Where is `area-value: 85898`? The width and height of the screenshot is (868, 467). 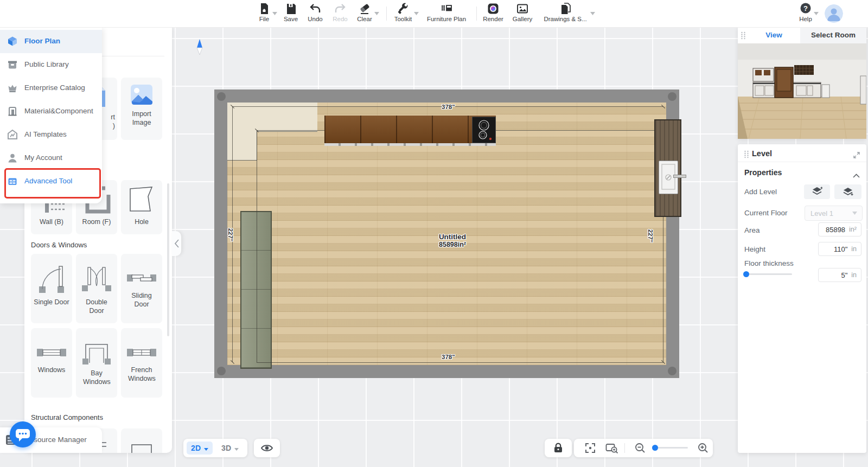 area-value: 85898 is located at coordinates (835, 230).